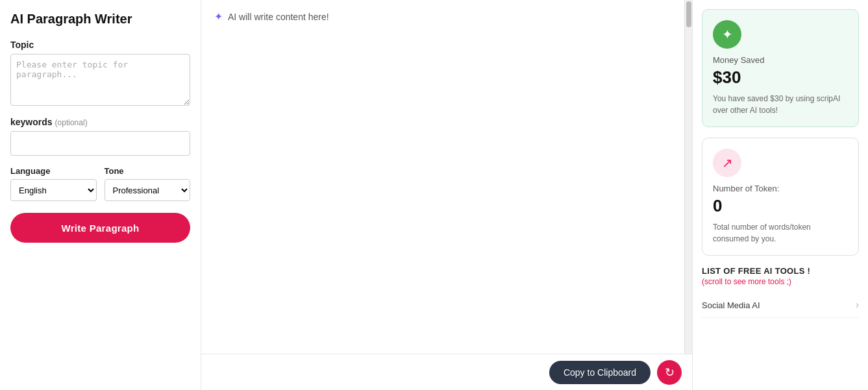 This screenshot has height=390, width=868. What do you see at coordinates (100, 122) in the screenshot?
I see `keywords-label: keywords(optional)` at bounding box center [100, 122].